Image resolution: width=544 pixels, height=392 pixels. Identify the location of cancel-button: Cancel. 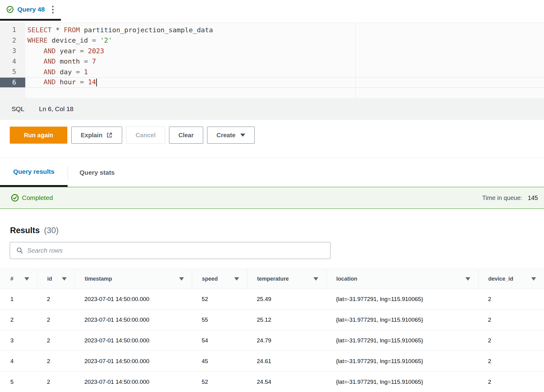
(146, 135).